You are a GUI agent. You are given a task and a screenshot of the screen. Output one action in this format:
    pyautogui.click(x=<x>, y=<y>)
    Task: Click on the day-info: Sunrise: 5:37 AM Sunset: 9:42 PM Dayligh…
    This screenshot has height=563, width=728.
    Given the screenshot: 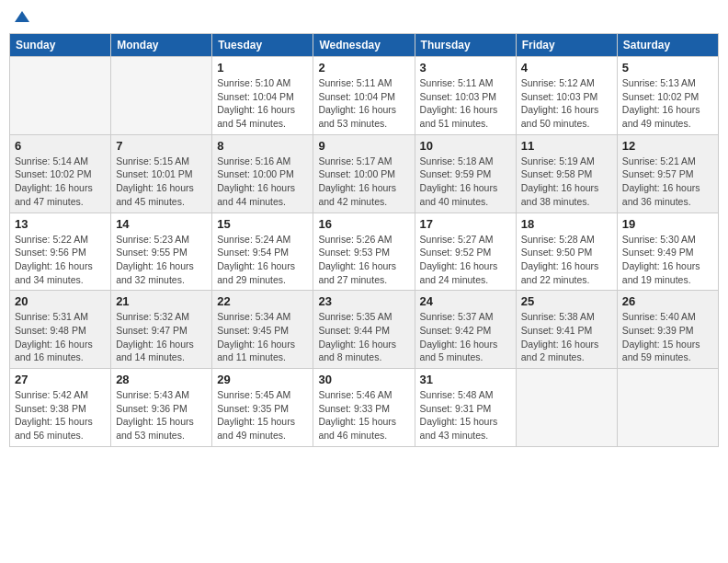 What is the action you would take?
    pyautogui.click(x=465, y=337)
    